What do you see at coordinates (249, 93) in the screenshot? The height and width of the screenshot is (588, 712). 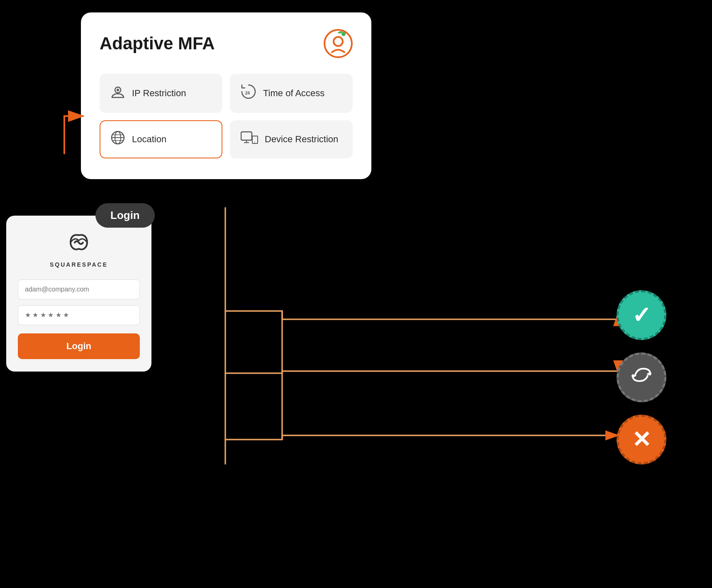 I see `clock-24-icon: 24` at bounding box center [249, 93].